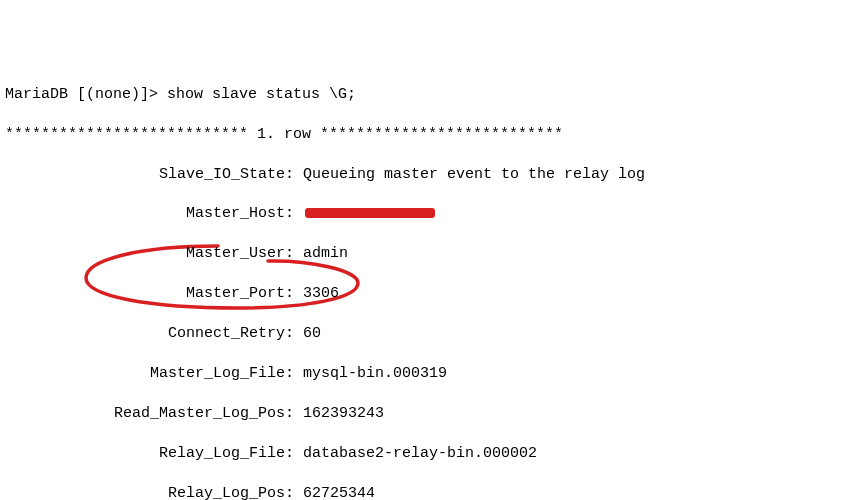 The width and height of the screenshot is (857, 500). Describe the element at coordinates (428, 135) in the screenshot. I see `row-header: *************************** 1. row *****…` at that location.